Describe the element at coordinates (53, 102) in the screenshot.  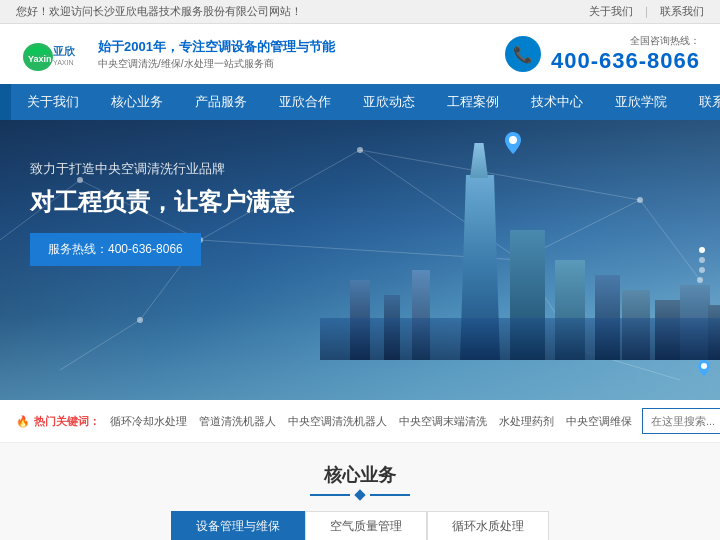
I see `nav-item-about: 关于我们` at that location.